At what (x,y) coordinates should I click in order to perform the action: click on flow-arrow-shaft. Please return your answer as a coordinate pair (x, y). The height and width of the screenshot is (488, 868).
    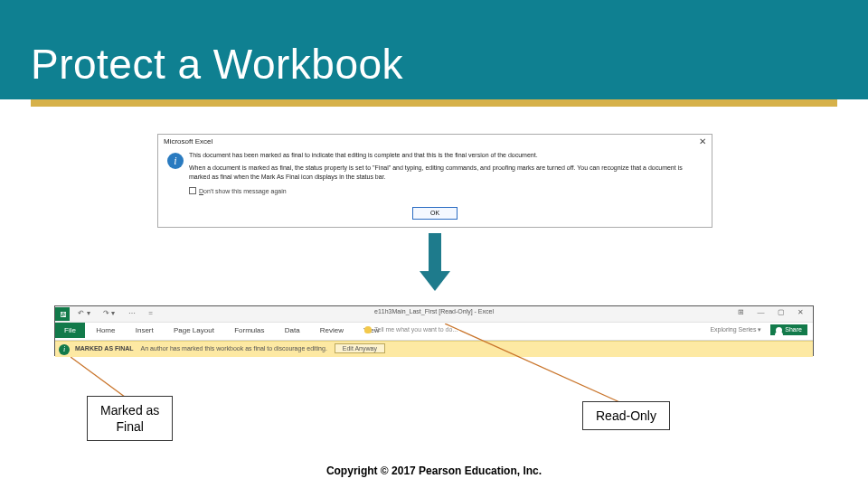
    Looking at the image, I should click on (435, 252).